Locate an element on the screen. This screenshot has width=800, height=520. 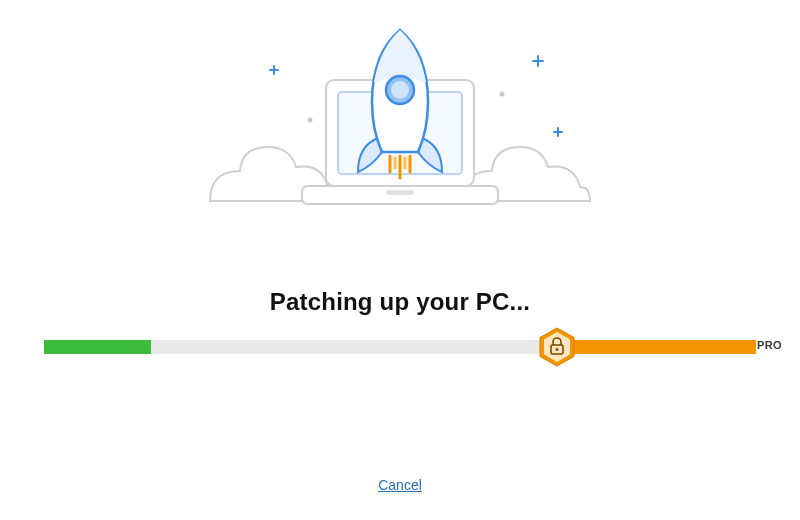
pro-lock-badge is located at coordinates (557, 347).